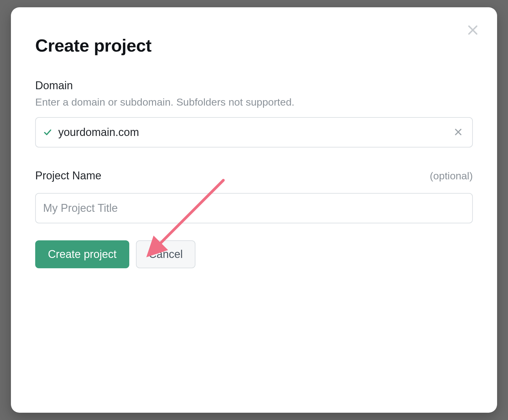 This screenshot has width=508, height=420. What do you see at coordinates (254, 113) in the screenshot?
I see `domain-field-block: Domain Enter a domain or subdomain. Subf…` at bounding box center [254, 113].